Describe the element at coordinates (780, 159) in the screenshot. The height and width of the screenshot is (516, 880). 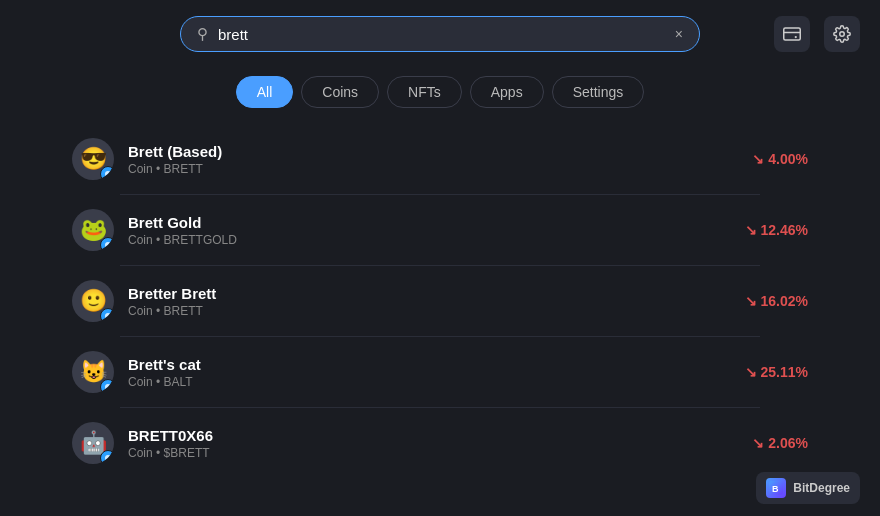
I see `coin-change: ↘ 4.00%` at that location.